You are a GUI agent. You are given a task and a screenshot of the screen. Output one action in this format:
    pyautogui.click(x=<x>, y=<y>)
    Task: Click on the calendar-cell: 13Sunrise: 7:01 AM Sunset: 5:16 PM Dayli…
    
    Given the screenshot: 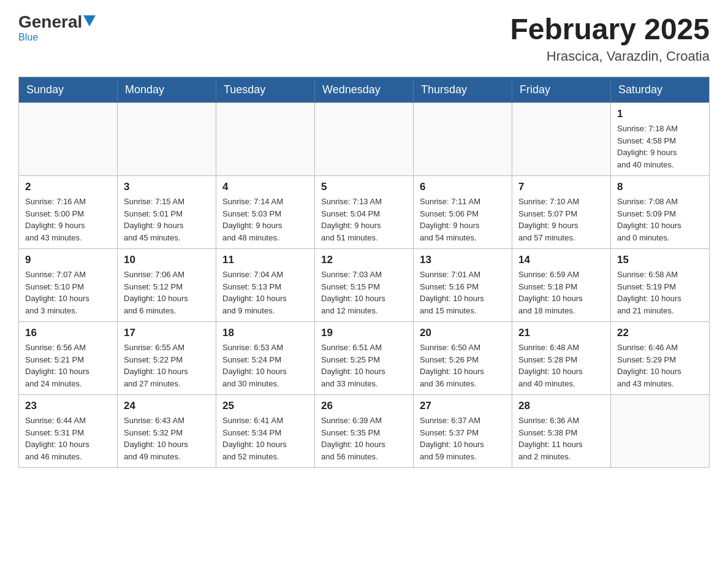 What is the action you would take?
    pyautogui.click(x=463, y=286)
    